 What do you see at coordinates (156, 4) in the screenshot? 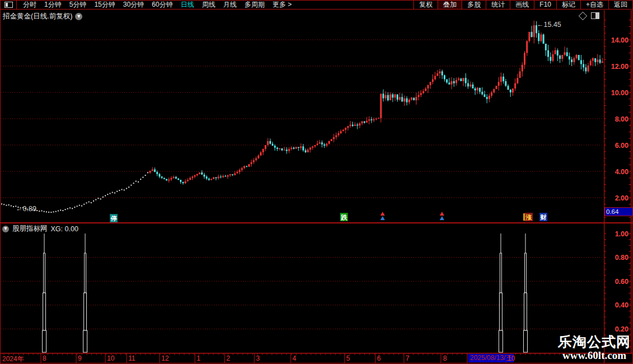
I see `period-menu: 分时1分钟5分钟15分钟30分钟60分钟日线周线月线多周期更多 >` at bounding box center [156, 4].